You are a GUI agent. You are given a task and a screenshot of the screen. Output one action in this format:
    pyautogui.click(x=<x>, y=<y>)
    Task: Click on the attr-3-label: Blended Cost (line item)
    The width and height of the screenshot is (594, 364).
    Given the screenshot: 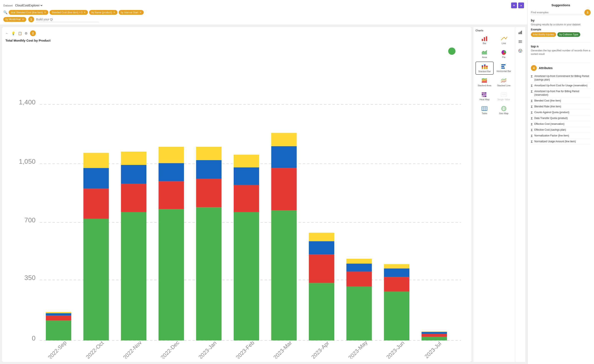 What is the action you would take?
    pyautogui.click(x=548, y=101)
    